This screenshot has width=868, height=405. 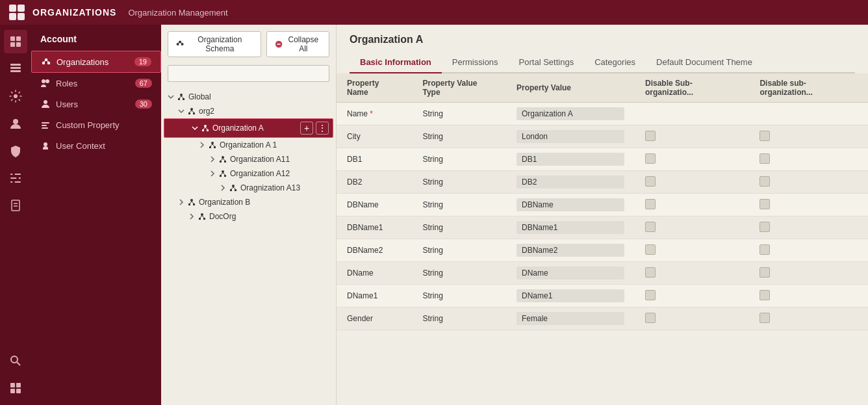 What do you see at coordinates (248, 73) in the screenshot?
I see `tree-search-input` at bounding box center [248, 73].